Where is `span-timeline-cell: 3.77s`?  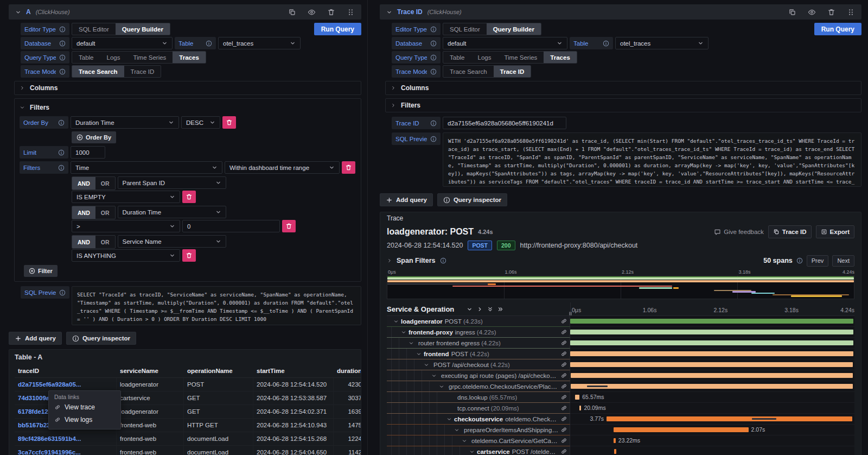
span-timeline-cell: 3.77s is located at coordinates (712, 419).